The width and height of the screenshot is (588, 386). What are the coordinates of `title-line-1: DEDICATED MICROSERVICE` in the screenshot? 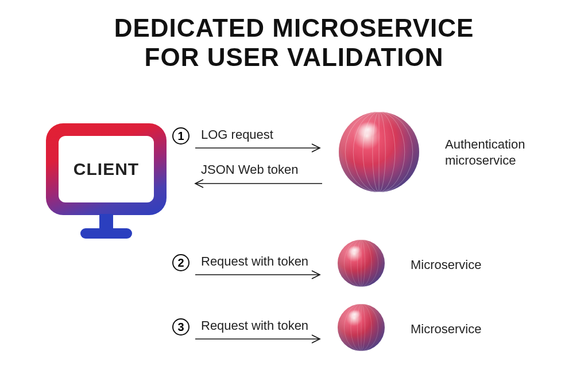 It's located at (294, 29).